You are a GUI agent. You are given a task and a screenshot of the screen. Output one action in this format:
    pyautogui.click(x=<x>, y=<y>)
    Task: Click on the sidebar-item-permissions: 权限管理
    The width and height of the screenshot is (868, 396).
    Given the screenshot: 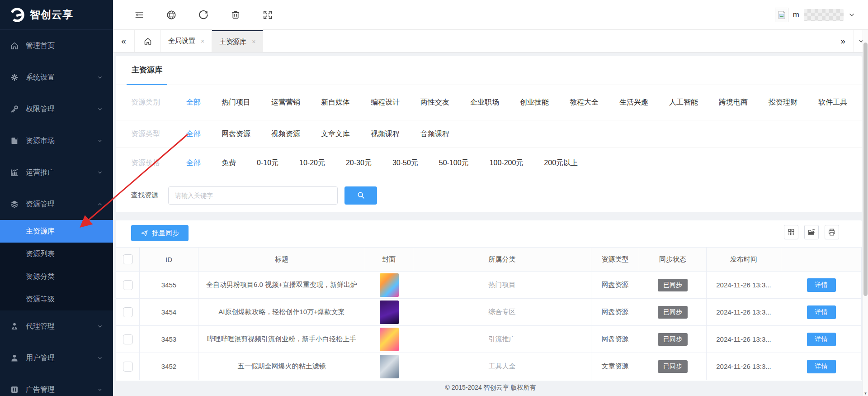 What is the action you would take?
    pyautogui.click(x=57, y=109)
    